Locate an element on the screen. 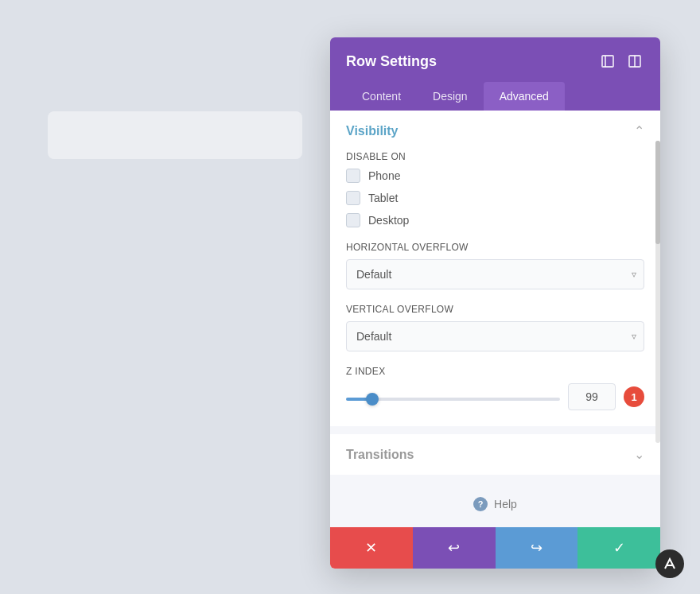 The height and width of the screenshot is (594, 700). vertical-overflow-select-wrapper: Default Hidden Scroll Auto Visible ▿ is located at coordinates (495, 336).